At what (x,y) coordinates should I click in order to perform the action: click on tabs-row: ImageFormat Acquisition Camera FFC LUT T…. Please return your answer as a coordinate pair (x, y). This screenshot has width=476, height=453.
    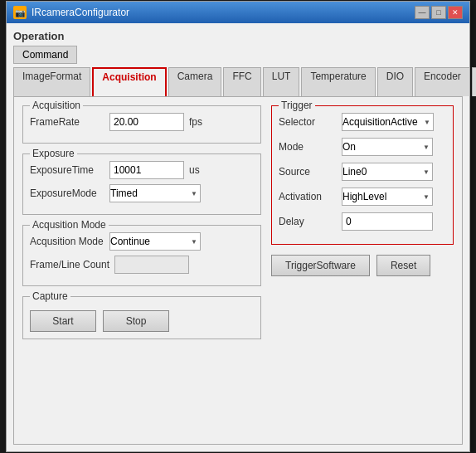
    Looking at the image, I should click on (238, 81).